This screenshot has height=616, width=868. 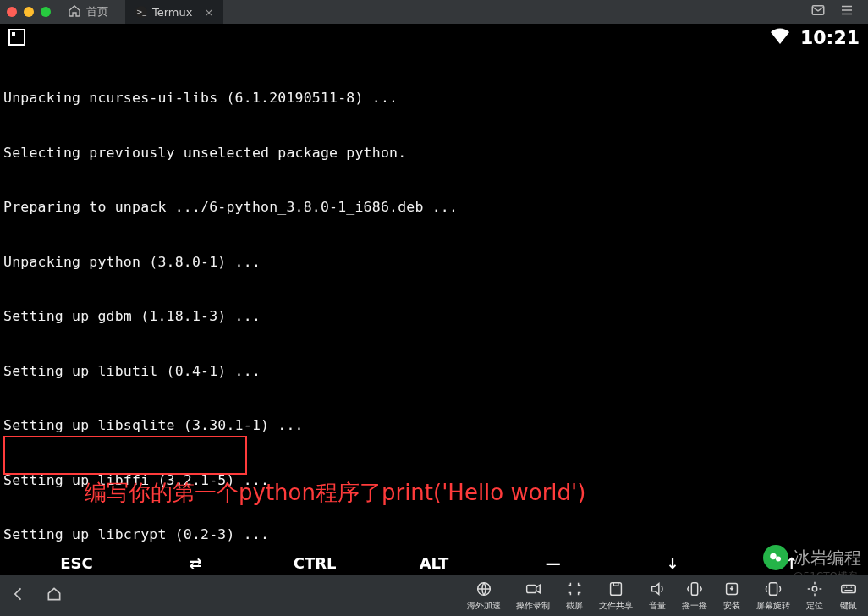 What do you see at coordinates (76, 564) in the screenshot?
I see `key-esc: ESC` at bounding box center [76, 564].